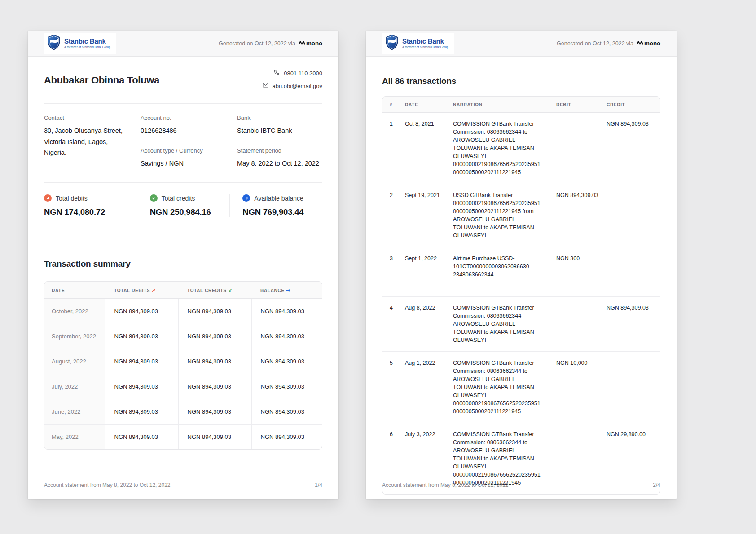 The height and width of the screenshot is (534, 756). I want to click on tx-date: Sept 1, 2022, so click(422, 272).